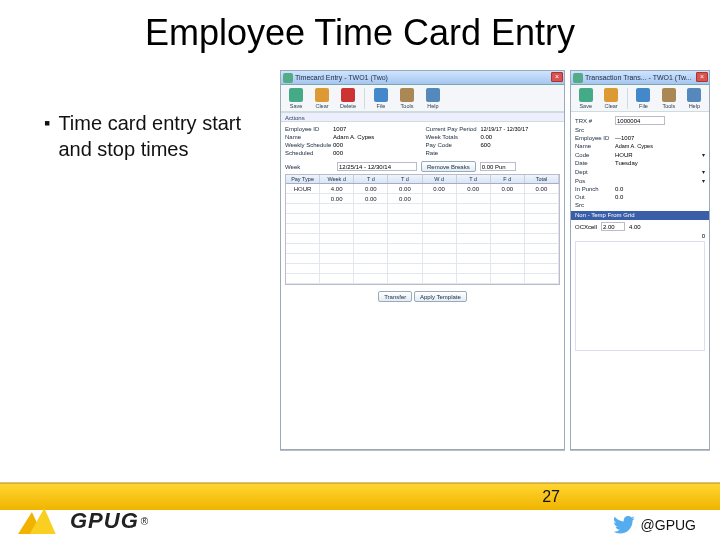 This screenshot has width=720, height=540. What do you see at coordinates (104, 521) in the screenshot?
I see `logo-text: GPUG` at bounding box center [104, 521].